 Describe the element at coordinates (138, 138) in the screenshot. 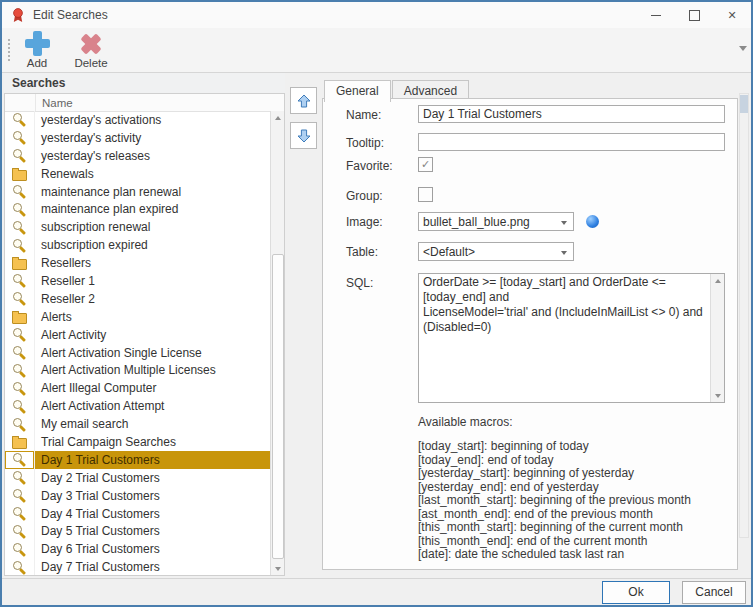

I see `list-item: yesterday's activity` at that location.